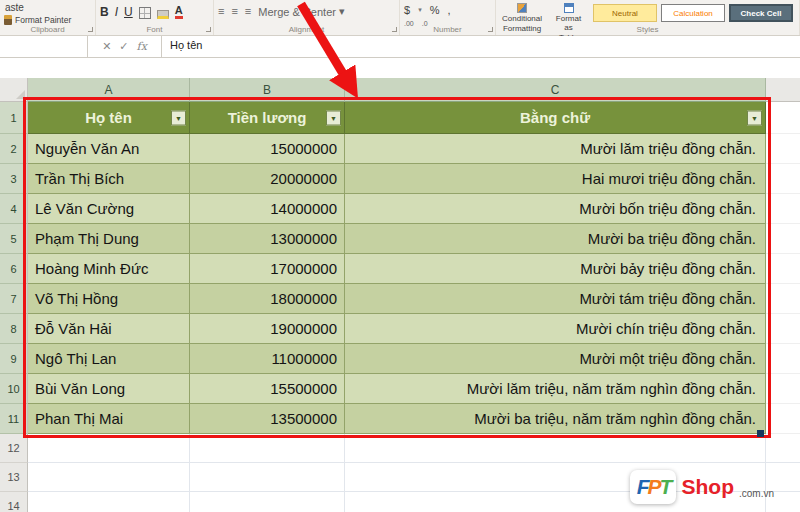 The height and width of the screenshot is (512, 800). What do you see at coordinates (407, 10) in the screenshot?
I see `currency-button: $` at bounding box center [407, 10].